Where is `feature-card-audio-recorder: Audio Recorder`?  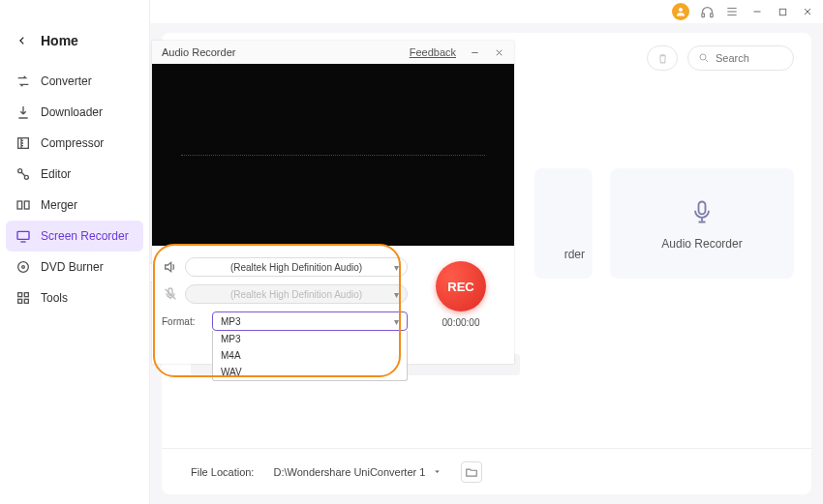
feature-card-audio-recorder: Audio Recorder is located at coordinates (702, 223).